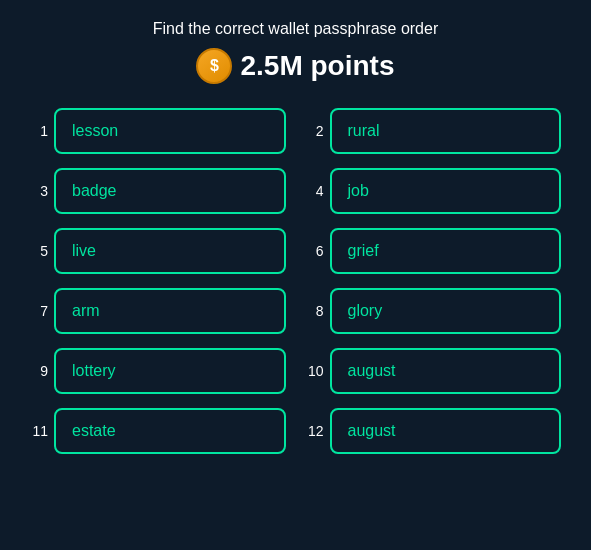 The image size is (591, 550). I want to click on points-label: 2.5M points, so click(317, 66).